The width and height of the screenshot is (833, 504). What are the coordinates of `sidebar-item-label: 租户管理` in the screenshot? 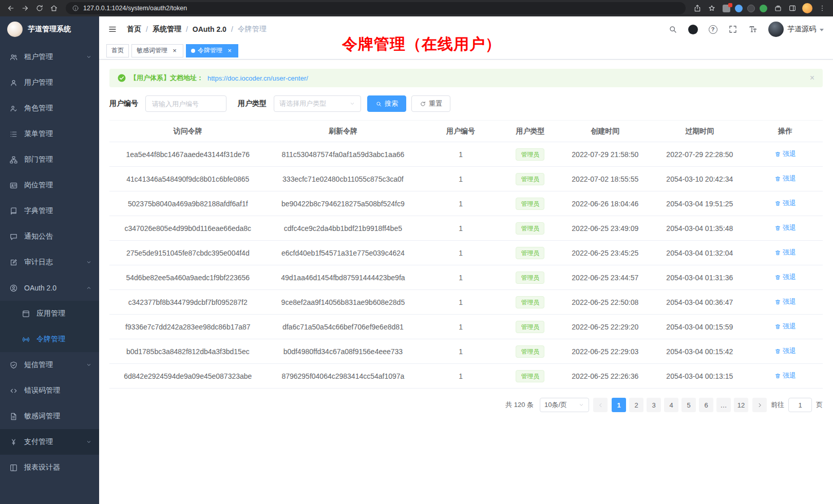 It's located at (39, 57).